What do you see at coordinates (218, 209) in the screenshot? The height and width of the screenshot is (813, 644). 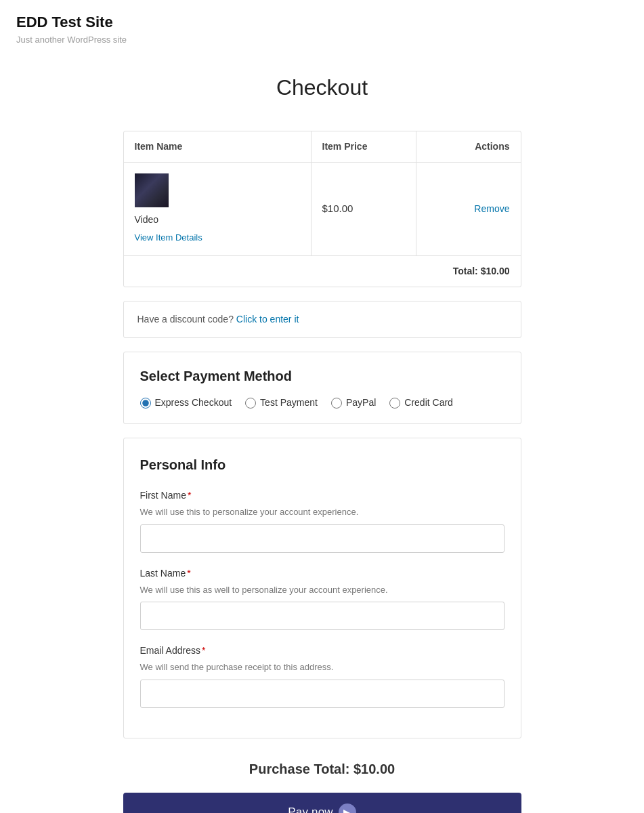 I see `cart-item-name-cell: Video View Item Details` at bounding box center [218, 209].